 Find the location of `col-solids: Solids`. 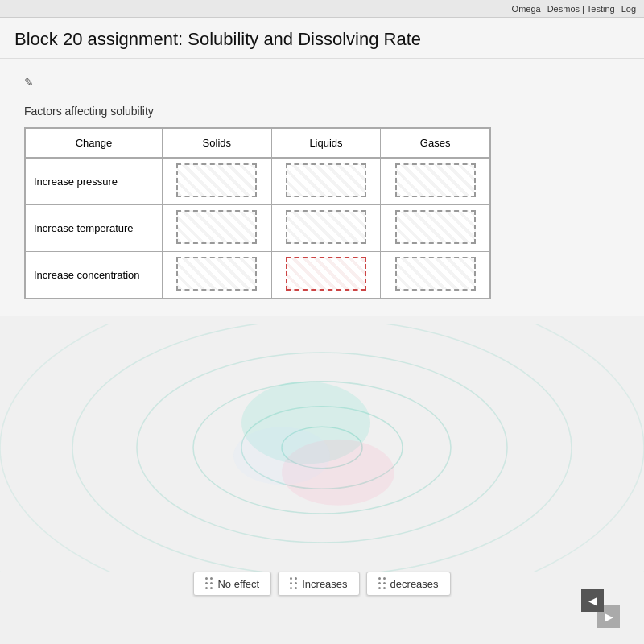

col-solids: Solids is located at coordinates (217, 143).